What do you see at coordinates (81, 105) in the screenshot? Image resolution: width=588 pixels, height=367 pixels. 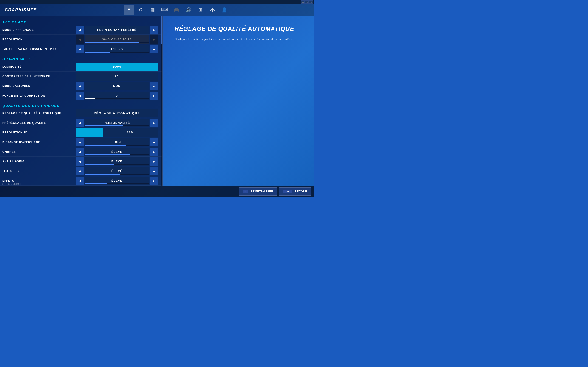 I see `section-qualite: QUALITÉ DES GRAPHISMES` at bounding box center [81, 105].